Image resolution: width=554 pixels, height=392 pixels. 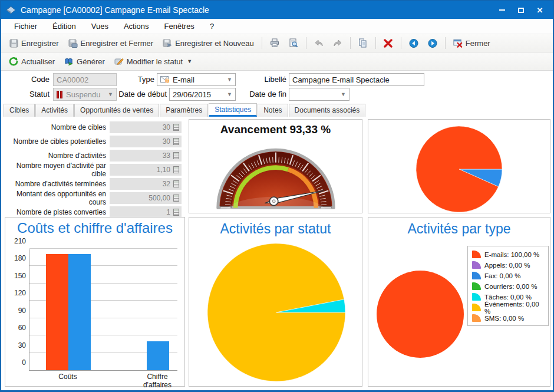 I want to click on stat-field: 30, so click(x=146, y=127).